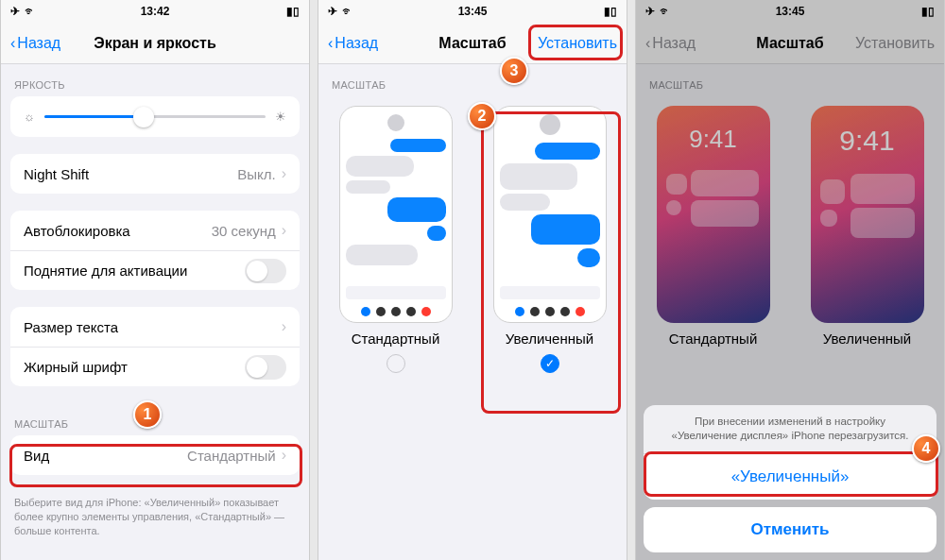 This screenshot has height=560, width=945. What do you see at coordinates (134, 270) in the screenshot?
I see `raise-label: Поднятие для активации` at bounding box center [134, 270].